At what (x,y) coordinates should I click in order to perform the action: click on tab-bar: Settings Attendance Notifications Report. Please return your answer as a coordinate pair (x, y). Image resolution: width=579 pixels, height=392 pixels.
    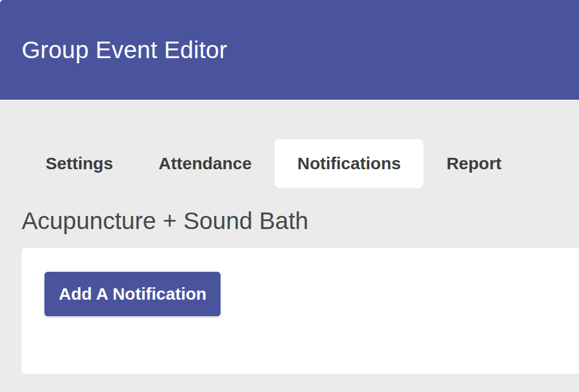
    Looking at the image, I should click on (301, 164).